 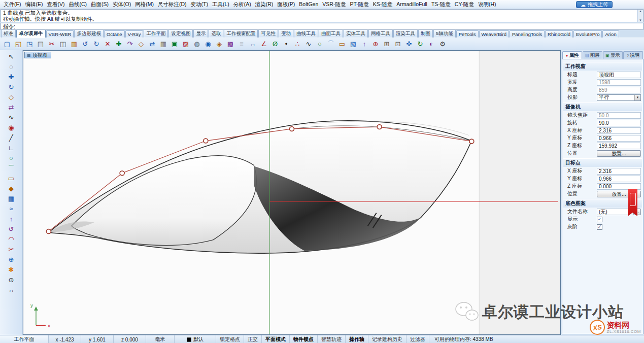 I want to click on tab-help: ? 说明, so click(x=633, y=55).